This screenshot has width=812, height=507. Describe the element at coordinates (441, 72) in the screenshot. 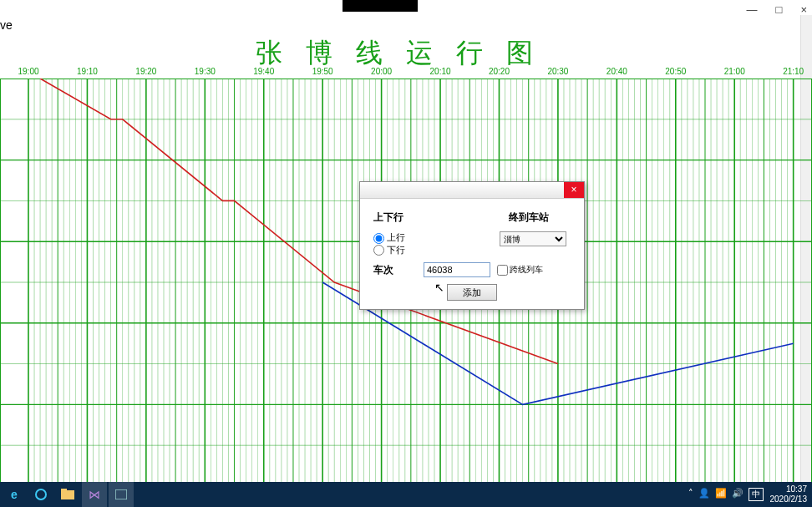

I see `time-tick-label: 20:10` at that location.